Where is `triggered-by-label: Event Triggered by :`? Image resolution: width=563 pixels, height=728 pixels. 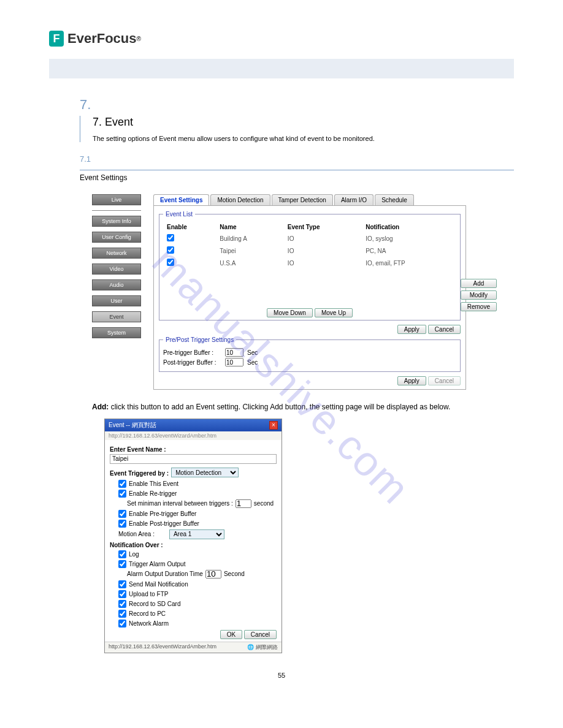 triggered-by-label: Event Triggered by : is located at coordinates (139, 473).